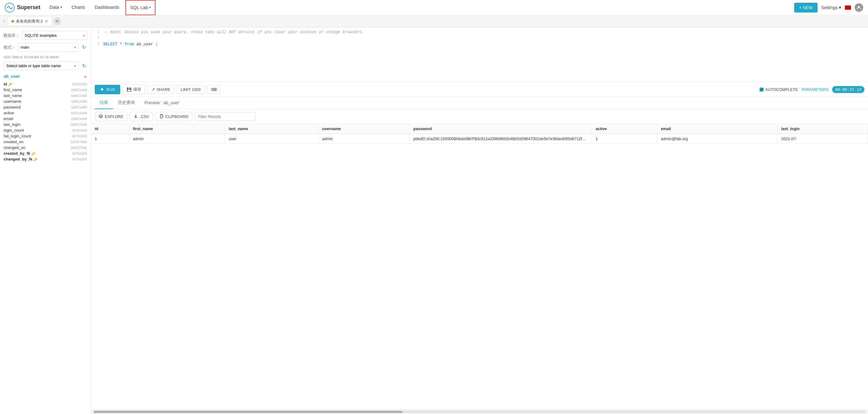  Describe the element at coordinates (111, 117) in the screenshot. I see `explore-button: EXPLORE` at that location.